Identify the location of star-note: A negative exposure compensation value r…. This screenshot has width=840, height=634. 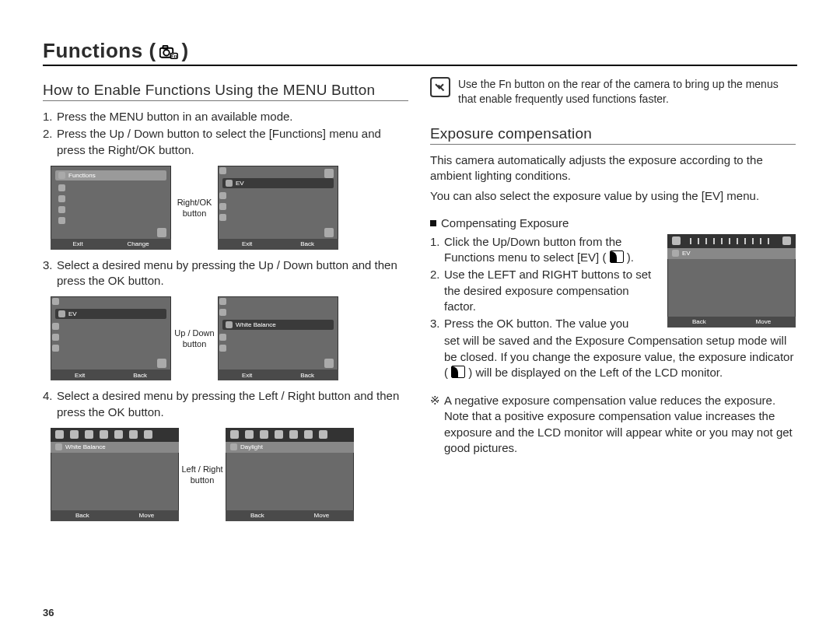
(620, 425).